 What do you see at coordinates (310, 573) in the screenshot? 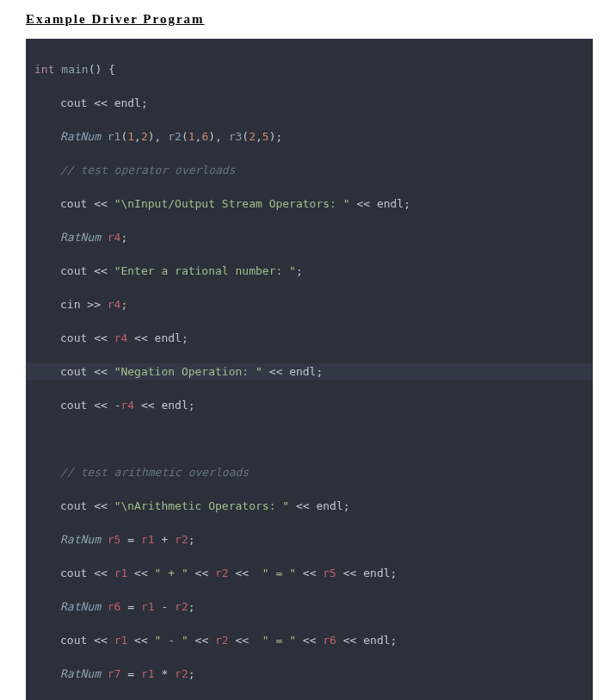
I see `code-line: cout << r1 << " + " << r2 << " = " << r5…` at bounding box center [310, 573].